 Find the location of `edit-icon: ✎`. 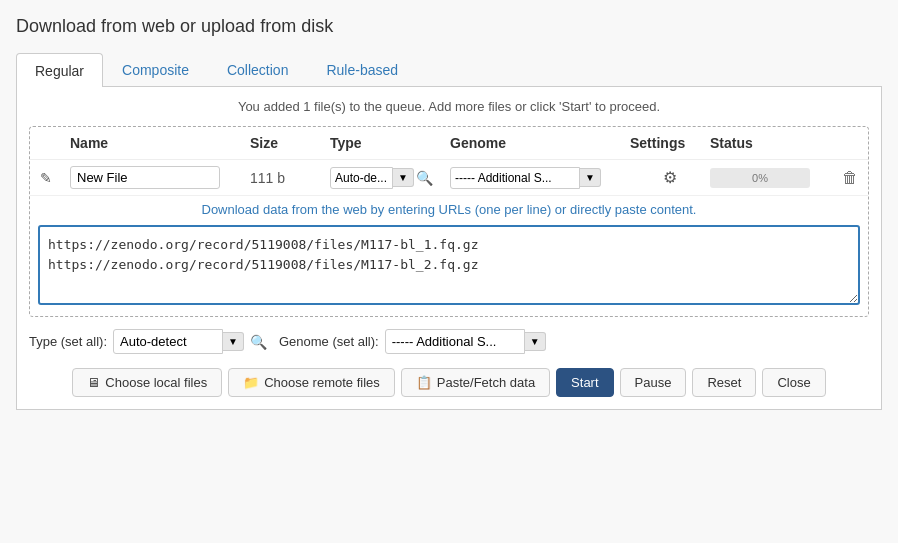

edit-icon: ✎ is located at coordinates (46, 178).